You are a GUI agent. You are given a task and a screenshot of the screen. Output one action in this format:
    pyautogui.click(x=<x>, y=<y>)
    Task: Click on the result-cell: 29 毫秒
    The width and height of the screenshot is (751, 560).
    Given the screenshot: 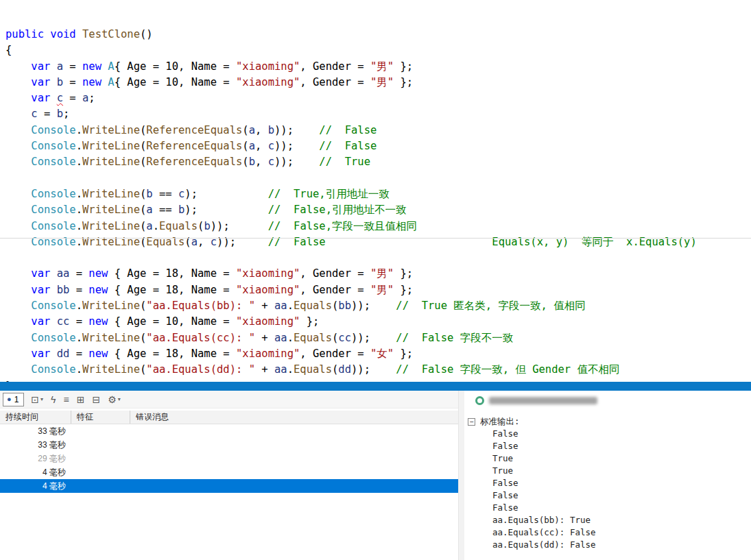 What is the action you would take?
    pyautogui.click(x=36, y=459)
    